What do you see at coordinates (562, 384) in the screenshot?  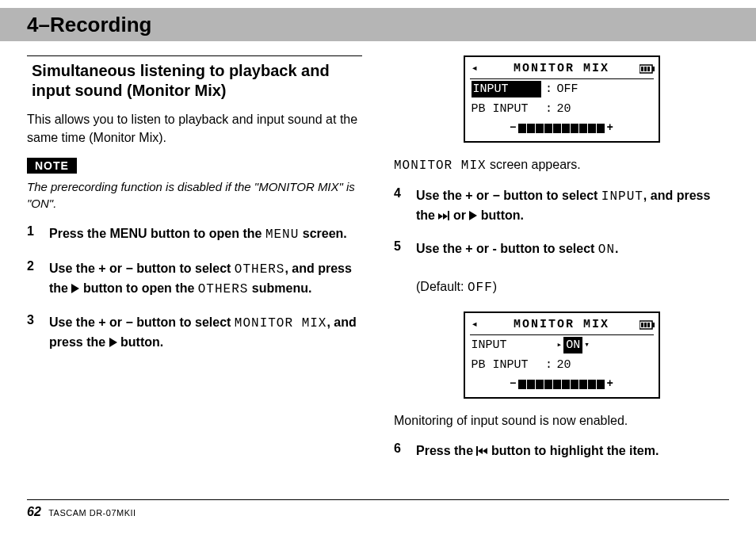 I see `lcd2-meter: −+` at bounding box center [562, 384].